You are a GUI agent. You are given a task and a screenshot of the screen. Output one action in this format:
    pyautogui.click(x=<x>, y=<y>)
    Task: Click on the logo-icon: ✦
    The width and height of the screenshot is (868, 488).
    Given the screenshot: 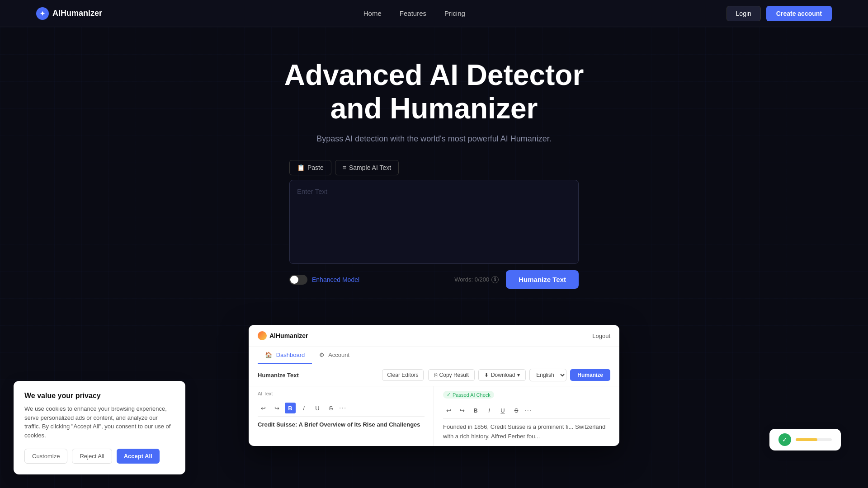 What is the action you would take?
    pyautogui.click(x=42, y=14)
    